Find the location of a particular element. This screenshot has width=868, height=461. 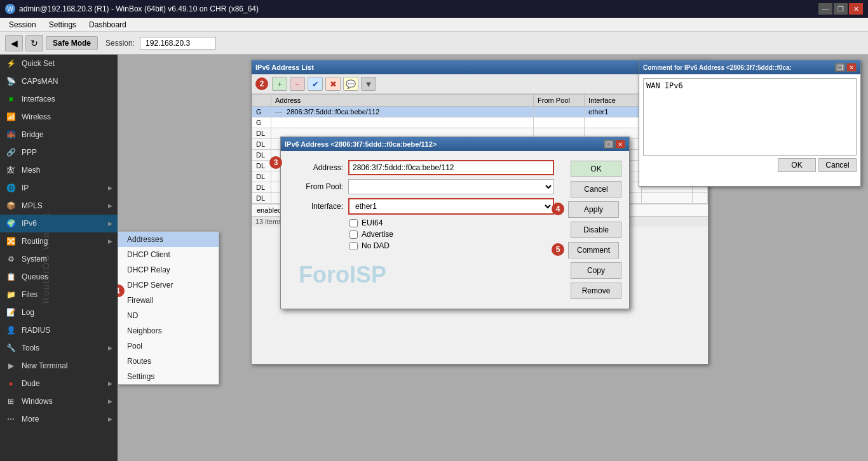

dialog-buttons: OK Cancel 4 Apply Disable 5 Comment is located at coordinates (597, 230).